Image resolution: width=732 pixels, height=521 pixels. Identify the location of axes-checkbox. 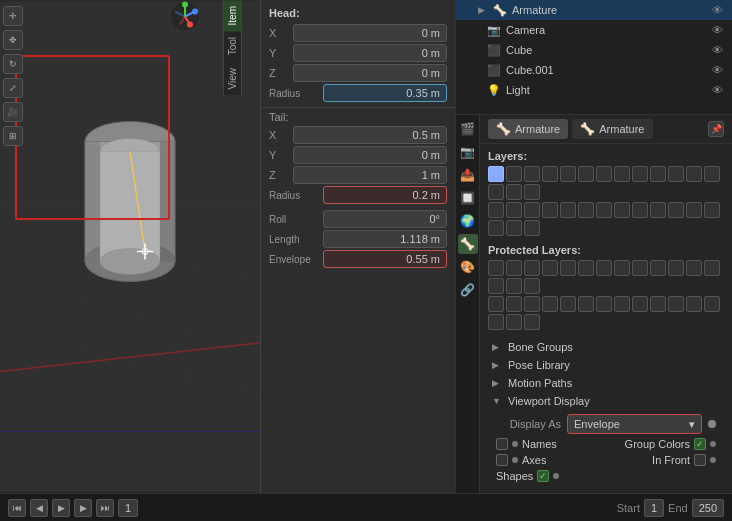
(502, 460).